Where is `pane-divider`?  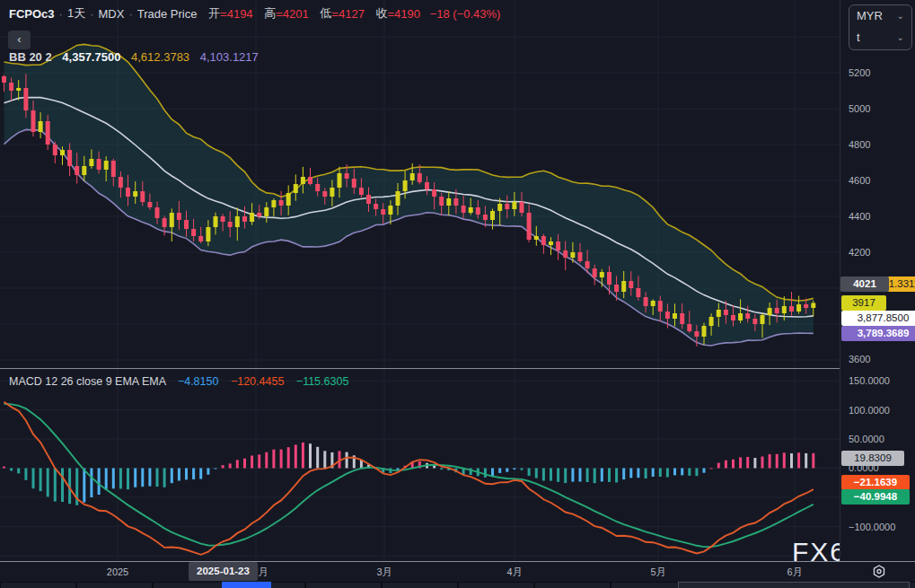 pane-divider is located at coordinates (458, 368).